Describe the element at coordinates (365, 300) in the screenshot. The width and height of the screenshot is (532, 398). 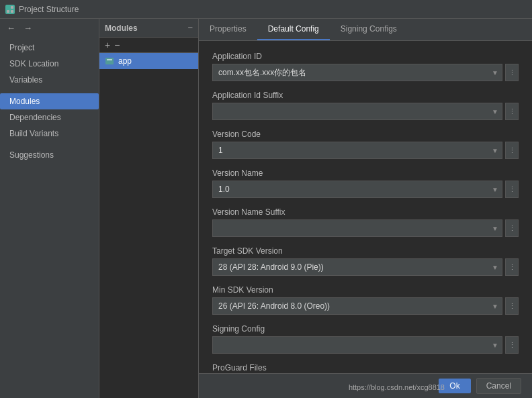
I see `field-group-min-sdk: Min SDK Version ▼ ⋮` at that location.